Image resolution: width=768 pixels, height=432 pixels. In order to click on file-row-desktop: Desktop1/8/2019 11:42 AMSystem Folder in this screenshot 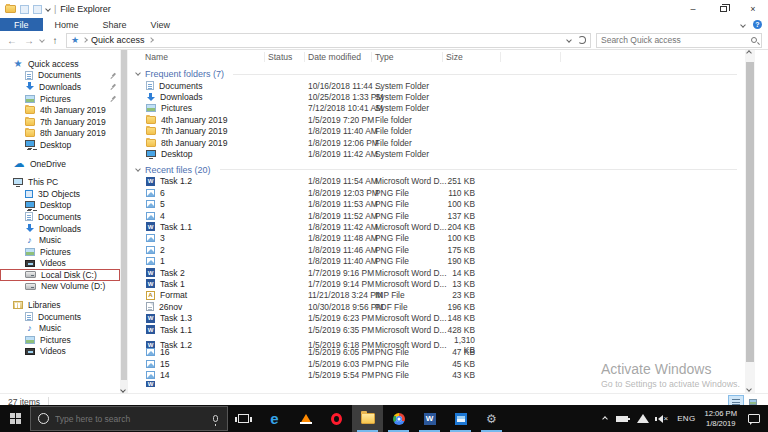, I will do `click(436, 154)`.